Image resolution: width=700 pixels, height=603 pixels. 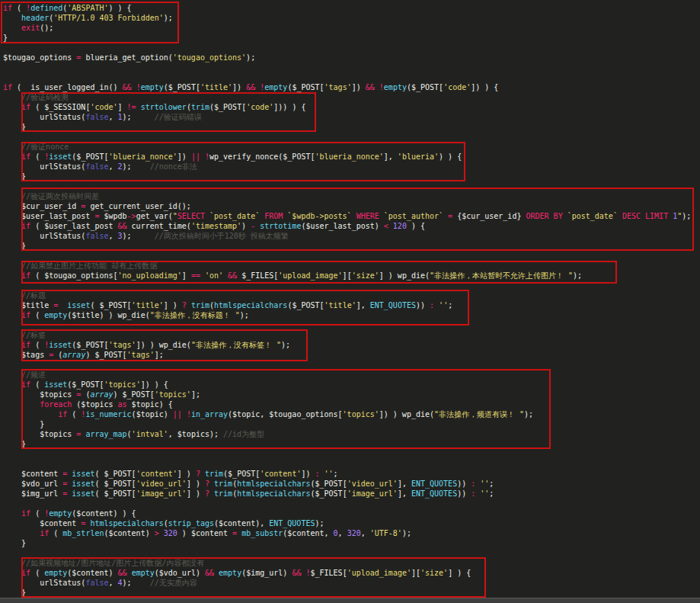 I want to click on code-token: , $topics);, so click(x=196, y=435).